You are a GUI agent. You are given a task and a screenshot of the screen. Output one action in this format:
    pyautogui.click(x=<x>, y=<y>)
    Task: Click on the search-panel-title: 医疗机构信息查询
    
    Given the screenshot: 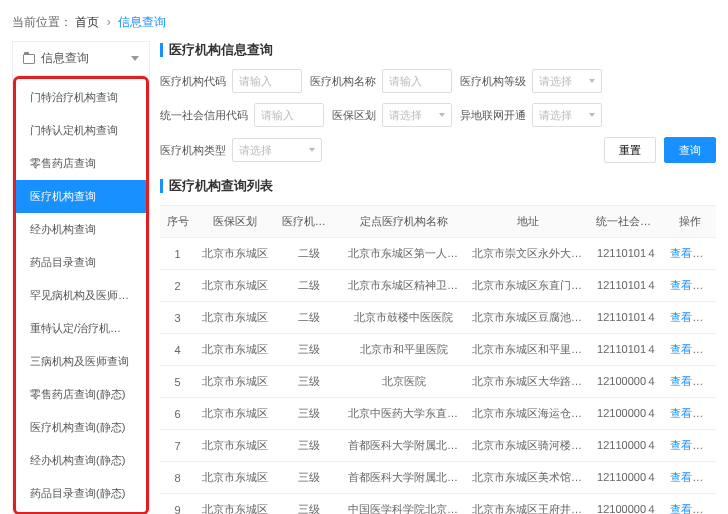 What is the action you would take?
    pyautogui.click(x=438, y=50)
    